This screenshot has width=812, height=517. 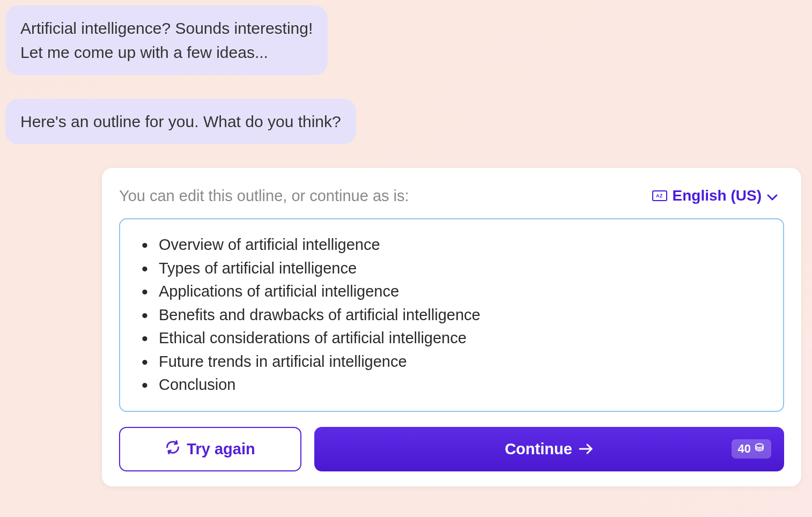 I want to click on try-again-button: Try again, so click(x=210, y=449).